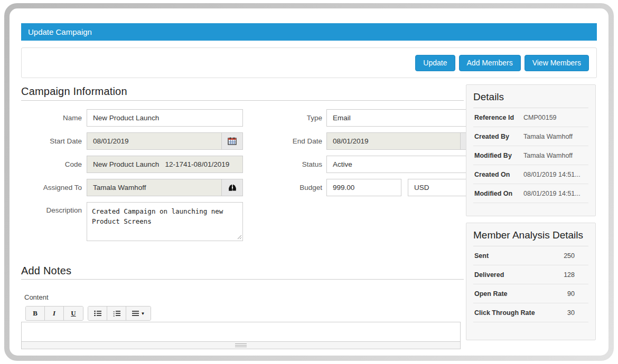 This screenshot has height=364, width=618. Describe the element at coordinates (364, 188) in the screenshot. I see `budget-input` at that location.